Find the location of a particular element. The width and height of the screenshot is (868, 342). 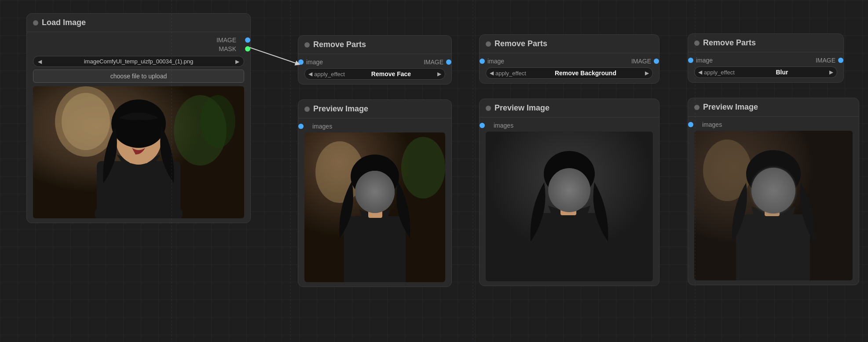

portrait-svg is located at coordinates (139, 152).